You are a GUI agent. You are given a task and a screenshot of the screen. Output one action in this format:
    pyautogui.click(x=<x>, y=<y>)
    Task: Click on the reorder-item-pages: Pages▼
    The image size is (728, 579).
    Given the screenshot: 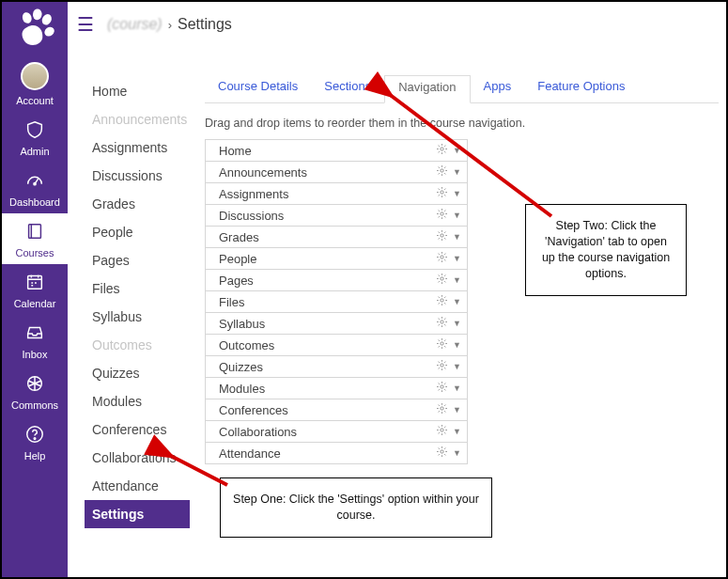 What is the action you would take?
    pyautogui.click(x=336, y=280)
    